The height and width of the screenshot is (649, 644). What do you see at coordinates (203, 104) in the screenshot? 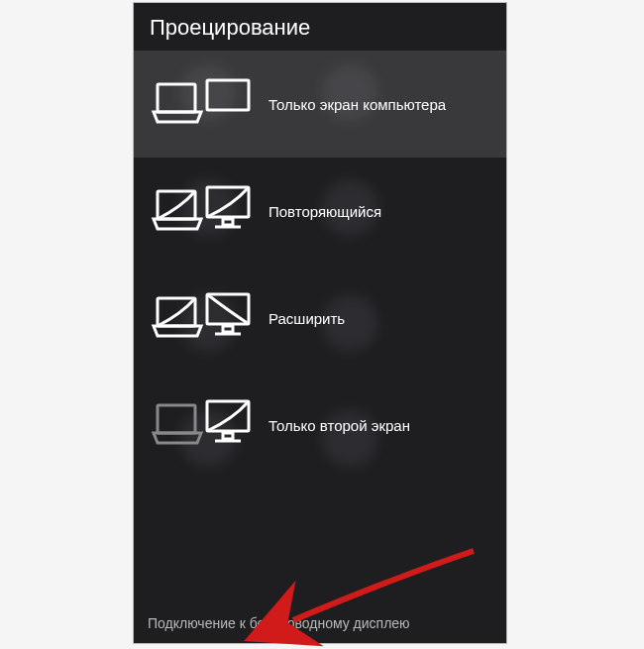
I see `pc-screen-only-icon` at bounding box center [203, 104].